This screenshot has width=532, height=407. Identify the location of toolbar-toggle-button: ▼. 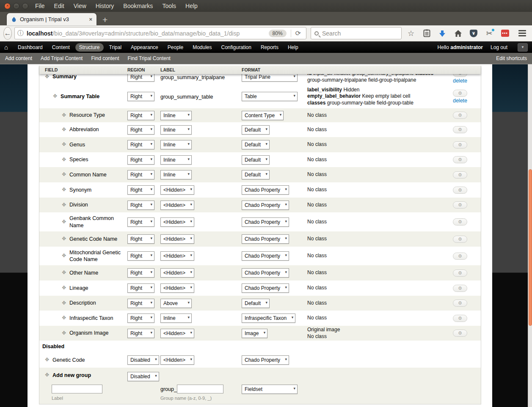
(523, 47).